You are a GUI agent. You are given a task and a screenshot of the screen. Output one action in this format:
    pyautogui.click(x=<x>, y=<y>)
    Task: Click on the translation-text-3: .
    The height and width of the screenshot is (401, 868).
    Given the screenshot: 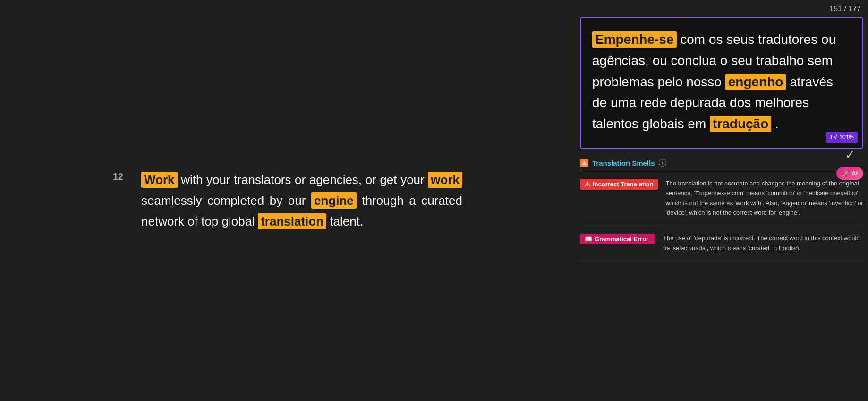 What is the action you would take?
    pyautogui.click(x=777, y=124)
    